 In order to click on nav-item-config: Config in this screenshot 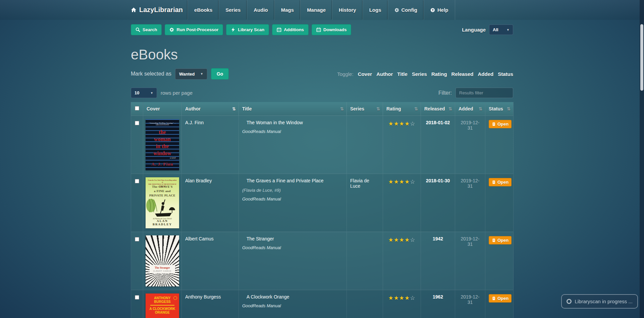, I will do `click(406, 10)`.